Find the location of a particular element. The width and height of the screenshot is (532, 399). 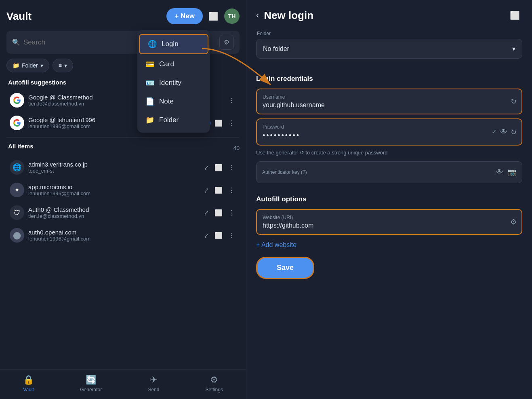

more-icon-2a: ⋮ is located at coordinates (231, 190).